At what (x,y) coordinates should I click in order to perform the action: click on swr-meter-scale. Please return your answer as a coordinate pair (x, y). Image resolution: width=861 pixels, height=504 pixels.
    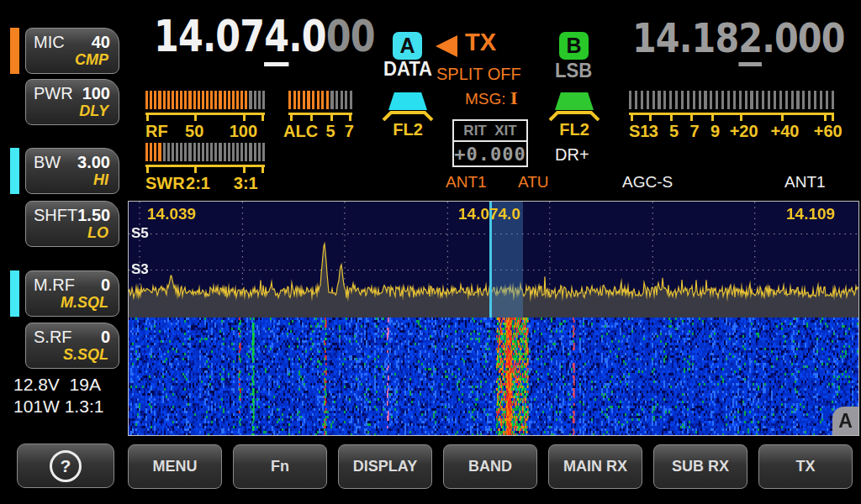
    Looking at the image, I should click on (205, 166).